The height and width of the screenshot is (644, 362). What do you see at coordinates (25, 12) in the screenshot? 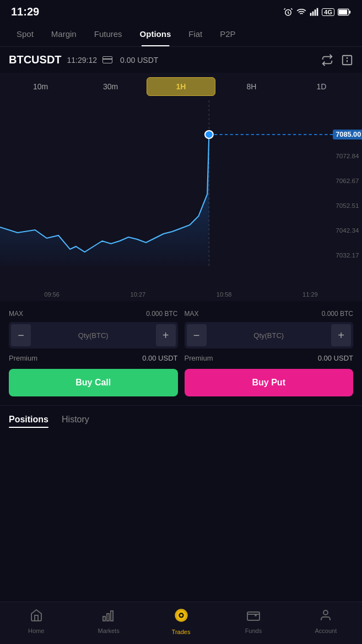
I see `status-time: 11:29` at bounding box center [25, 12].